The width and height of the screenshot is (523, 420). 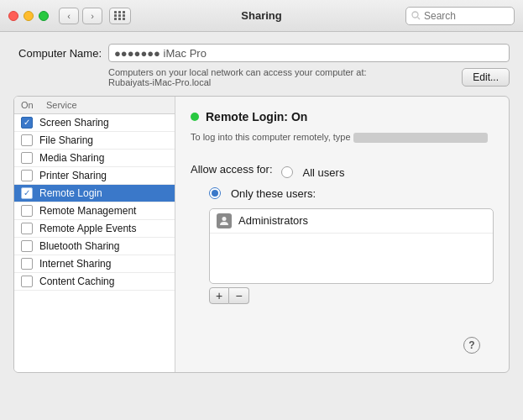 What do you see at coordinates (343, 117) in the screenshot?
I see `status-row: Remote Login: On` at bounding box center [343, 117].